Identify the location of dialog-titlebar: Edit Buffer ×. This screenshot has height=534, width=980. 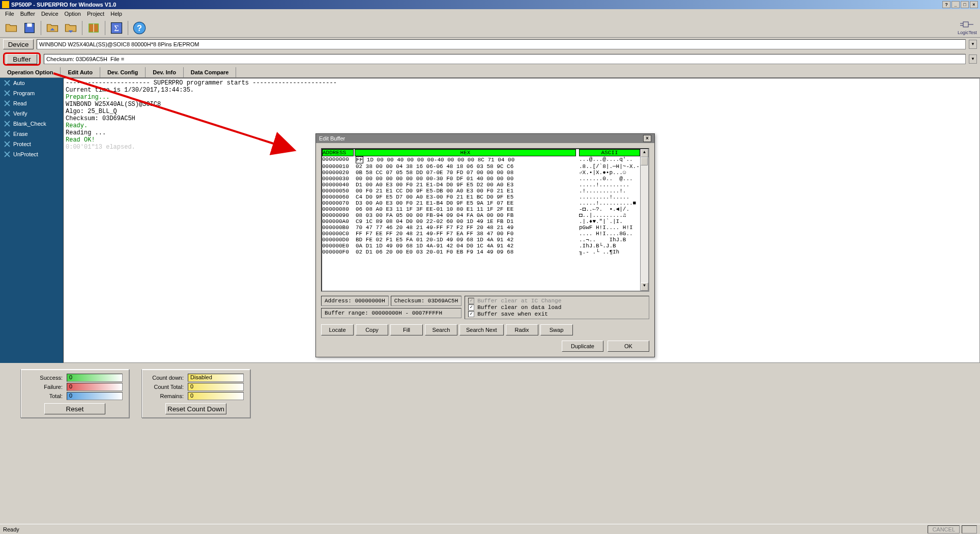
(485, 138).